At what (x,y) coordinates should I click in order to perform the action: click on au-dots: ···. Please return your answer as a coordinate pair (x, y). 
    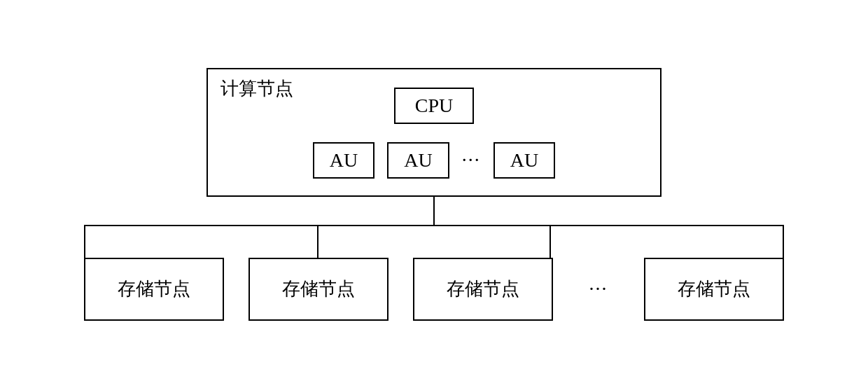
    Looking at the image, I should click on (472, 160).